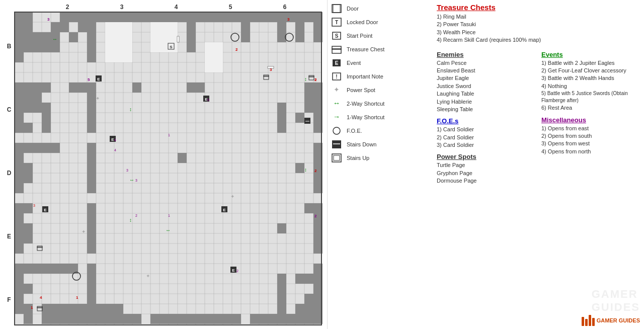 This screenshot has height=329, width=644. I want to click on stairs-up-icon, so click(337, 158).